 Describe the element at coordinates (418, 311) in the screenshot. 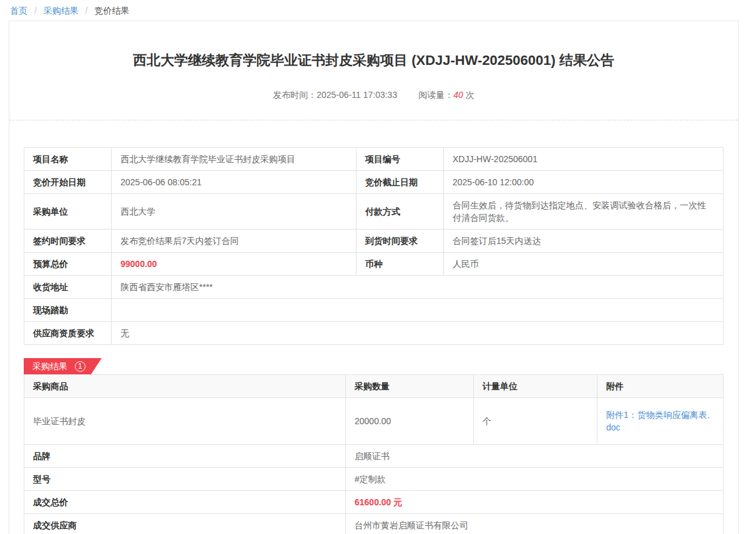

I see `field-value` at that location.